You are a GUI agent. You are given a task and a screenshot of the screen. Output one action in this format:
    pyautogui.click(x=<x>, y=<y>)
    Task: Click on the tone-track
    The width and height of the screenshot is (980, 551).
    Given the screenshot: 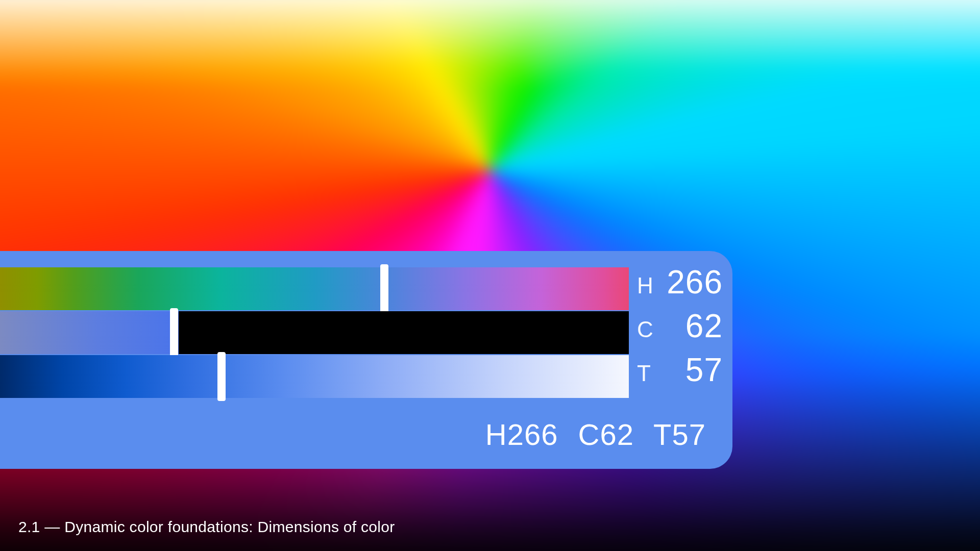 What is the action you would take?
    pyautogui.click(x=314, y=377)
    